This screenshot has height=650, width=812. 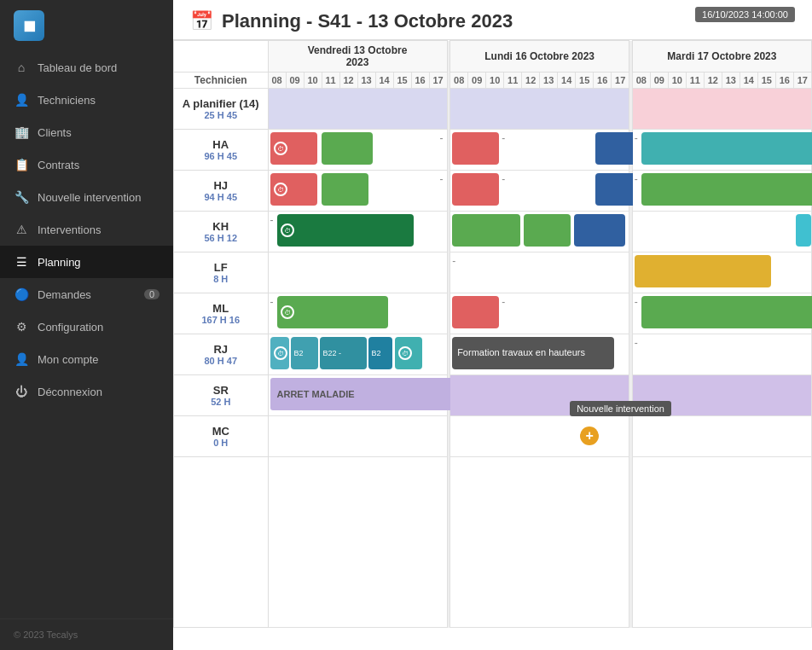 What do you see at coordinates (21, 132) in the screenshot?
I see `clients-icon: 🏢` at bounding box center [21, 132].